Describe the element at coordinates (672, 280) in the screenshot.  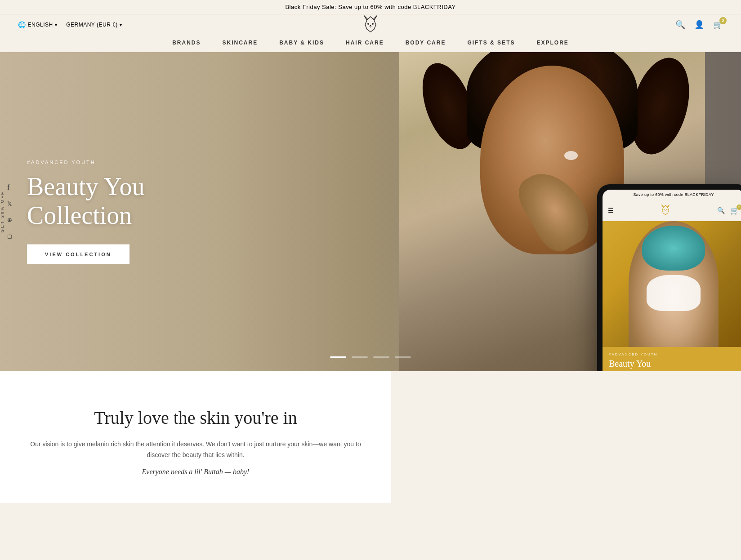
I see `mobile-screen: Save up to 60% with code BLACKFRIDAY ☰ 🔍…` at that location.